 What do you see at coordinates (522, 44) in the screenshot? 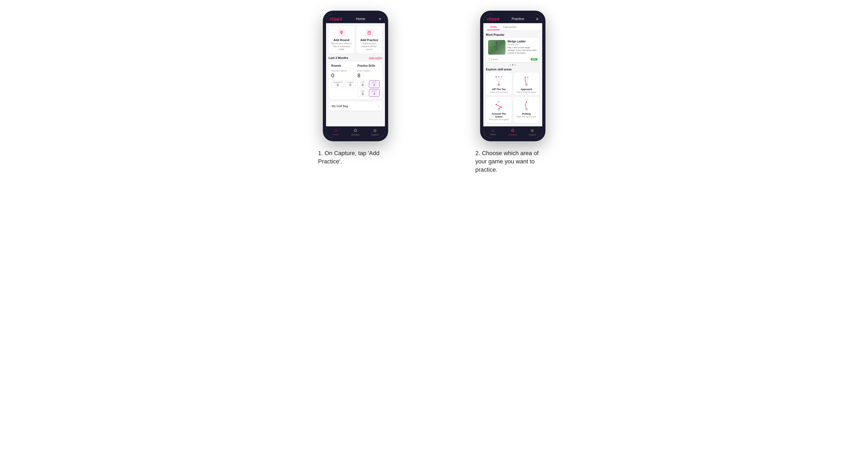
I see `drill-yardage: 50–100 yds` at bounding box center [522, 44].